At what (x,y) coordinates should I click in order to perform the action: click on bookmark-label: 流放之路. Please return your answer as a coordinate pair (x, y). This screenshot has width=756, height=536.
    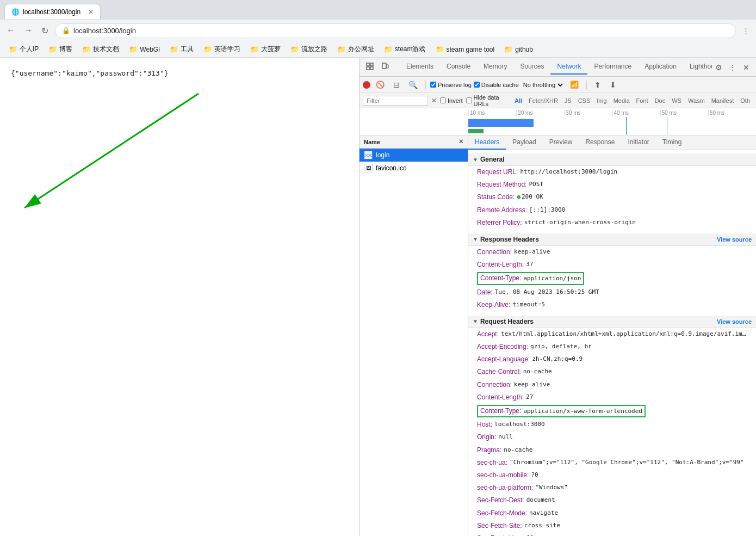
    Looking at the image, I should click on (314, 49).